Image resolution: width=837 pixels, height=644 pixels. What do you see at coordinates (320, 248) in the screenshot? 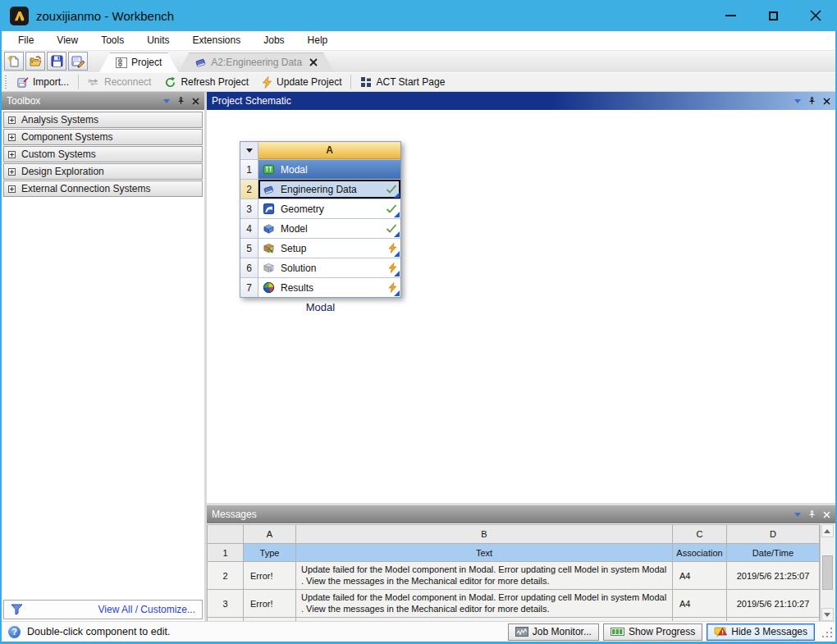
I see `system-row-setup: 5 Setup` at bounding box center [320, 248].